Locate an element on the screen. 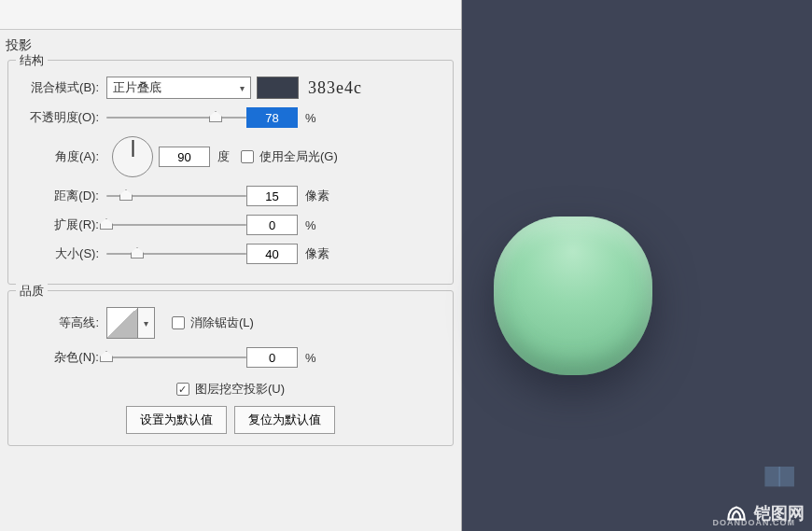  blend-mode-row: 混合模式(B): 正片叠底 ▾ 383e4c is located at coordinates (231, 88).